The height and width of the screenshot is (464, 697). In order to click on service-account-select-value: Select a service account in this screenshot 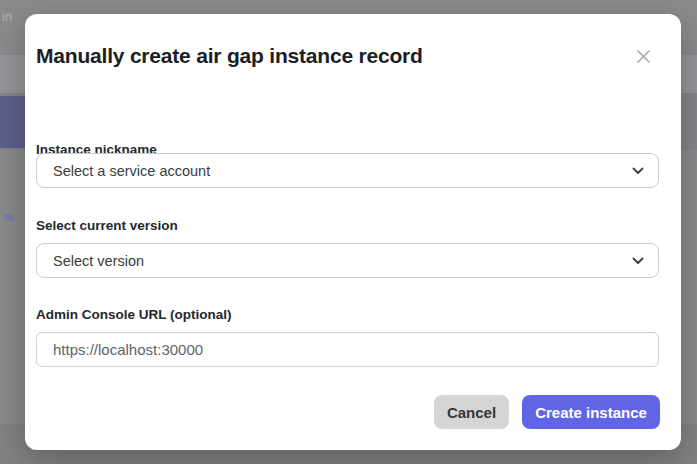, I will do `click(342, 171)`.